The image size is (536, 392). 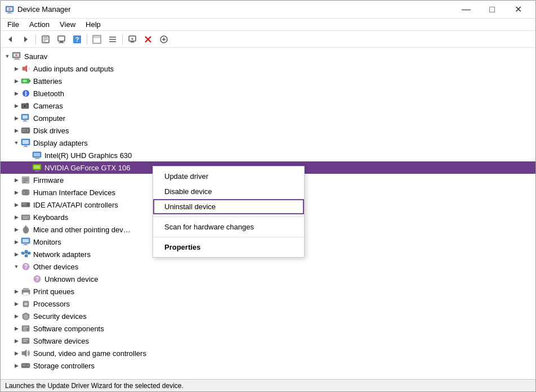 What do you see at coordinates (466, 10) in the screenshot?
I see `minimize-button: —` at bounding box center [466, 10].